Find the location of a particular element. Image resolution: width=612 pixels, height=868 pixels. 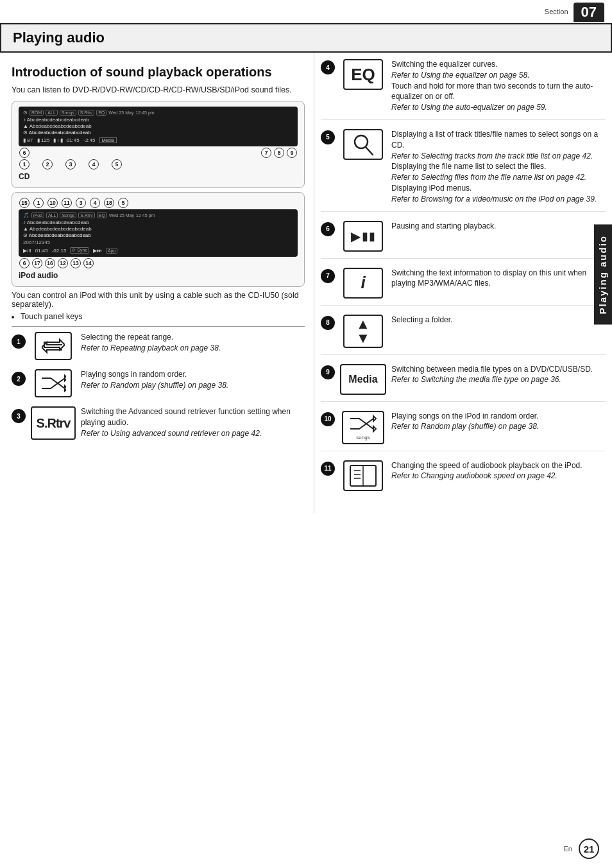

shuffle-songs-svg is located at coordinates (363, 424).